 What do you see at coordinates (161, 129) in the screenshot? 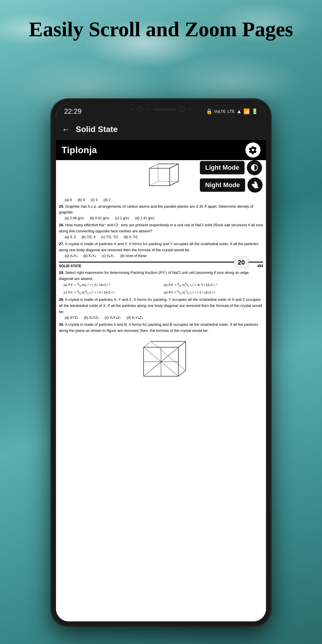
I see `app-bar: ← Solid State` at bounding box center [161, 129].